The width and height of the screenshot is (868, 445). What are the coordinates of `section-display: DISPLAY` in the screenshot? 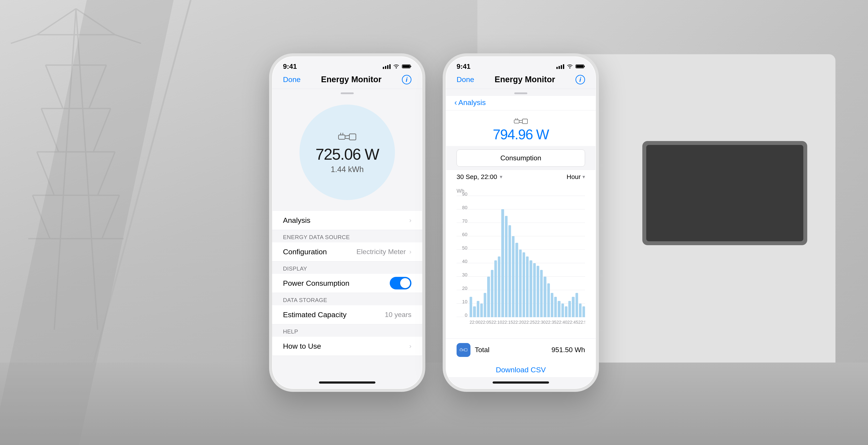 It's located at (347, 267).